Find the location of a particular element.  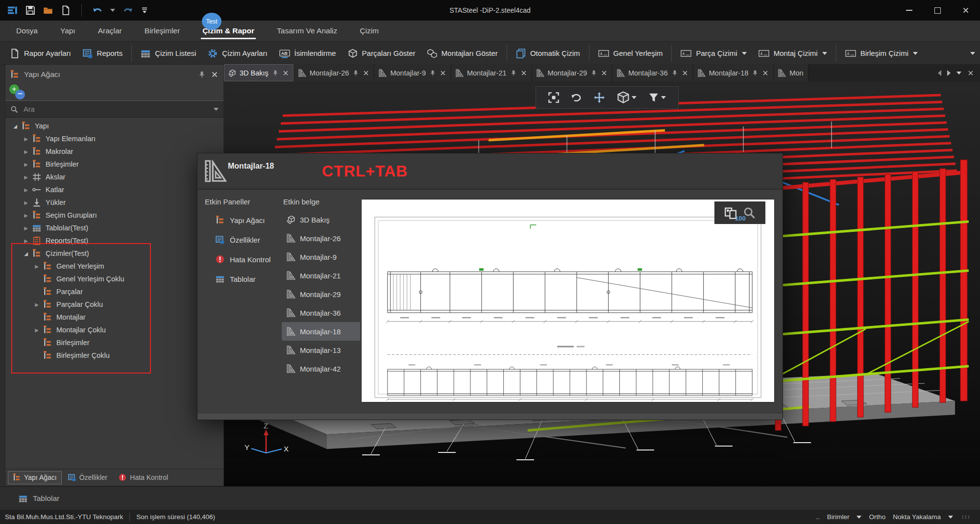

tree-item-reports-test: Reports(Test) is located at coordinates (115, 241).